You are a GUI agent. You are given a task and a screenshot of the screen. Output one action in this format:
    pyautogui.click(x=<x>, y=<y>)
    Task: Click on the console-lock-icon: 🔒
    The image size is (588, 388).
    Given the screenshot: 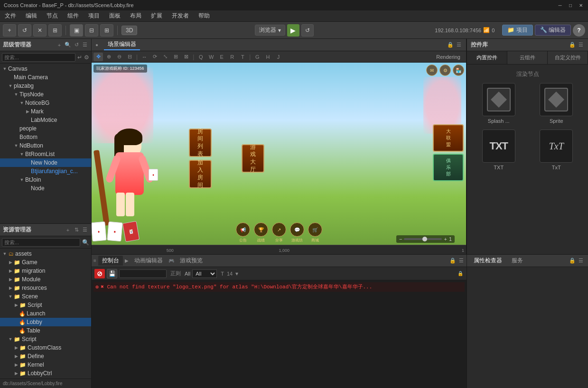 What is the action you would take?
    pyautogui.click(x=453, y=261)
    